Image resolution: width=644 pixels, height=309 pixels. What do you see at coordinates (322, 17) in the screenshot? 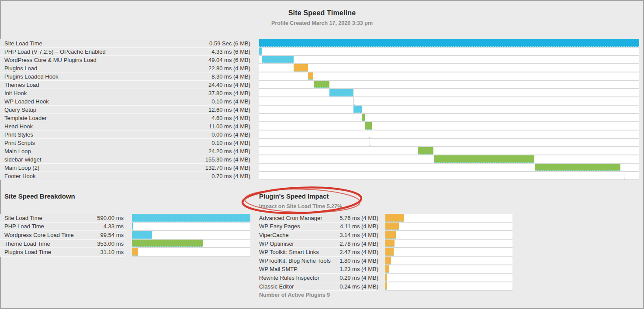
I see `report-header: Site Speed Timeline Profile Created Marc…` at bounding box center [322, 17].